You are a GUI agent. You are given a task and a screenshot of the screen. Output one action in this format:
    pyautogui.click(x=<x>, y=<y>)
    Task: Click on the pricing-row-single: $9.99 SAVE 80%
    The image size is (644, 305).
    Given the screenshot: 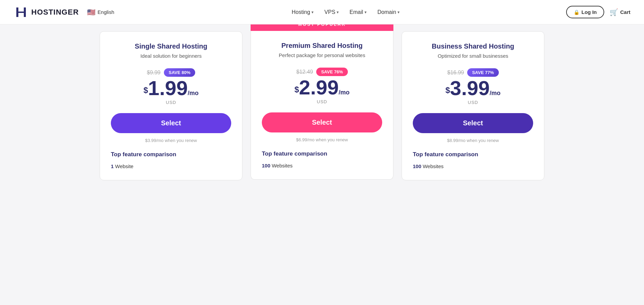 What is the action you would take?
    pyautogui.click(x=171, y=73)
    